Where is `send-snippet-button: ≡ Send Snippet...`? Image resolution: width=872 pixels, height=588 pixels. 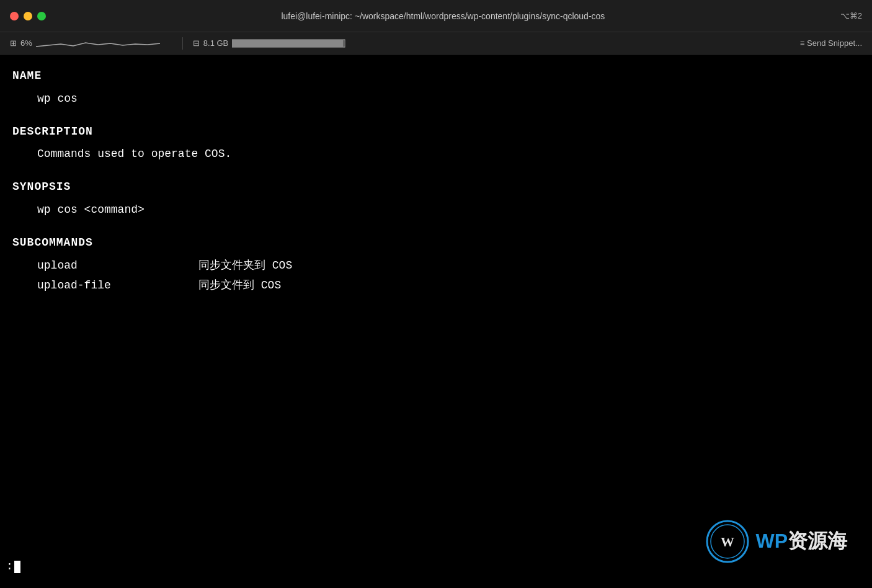 send-snippet-button: ≡ Send Snippet... is located at coordinates (831, 43).